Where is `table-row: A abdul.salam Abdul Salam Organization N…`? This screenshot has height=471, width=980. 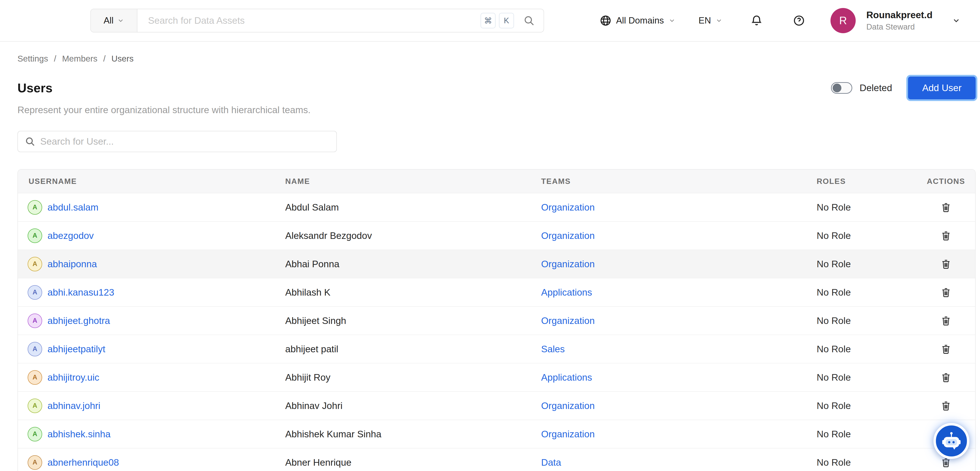 table-row: A abdul.salam Abdul Salam Organization N… is located at coordinates (496, 207).